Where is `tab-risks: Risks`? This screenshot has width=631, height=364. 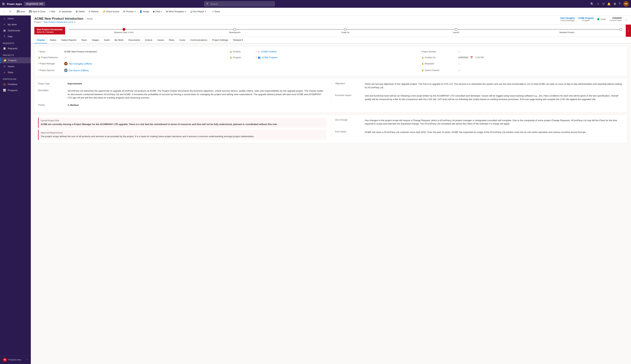
tab-risks: Risks is located at coordinates (172, 40).